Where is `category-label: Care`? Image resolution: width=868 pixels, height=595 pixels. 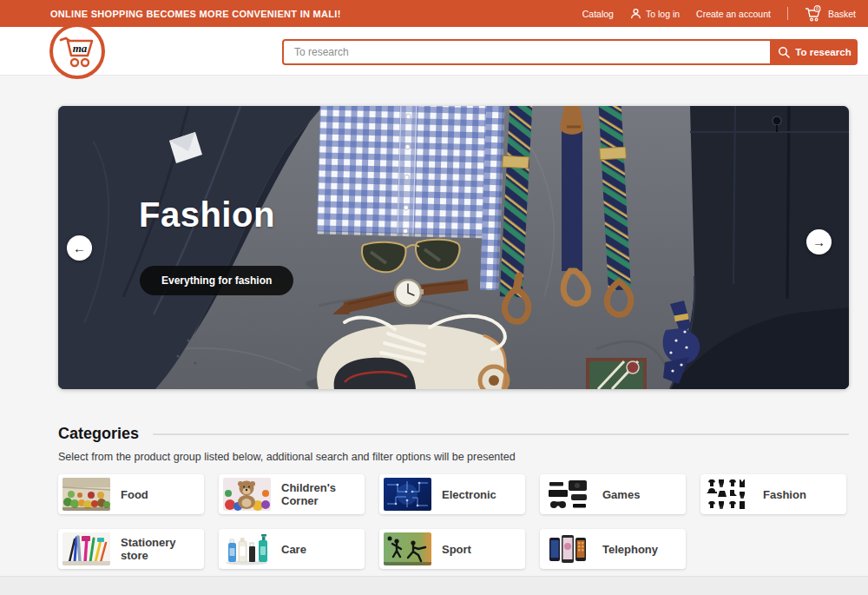 category-label: Care is located at coordinates (293, 549).